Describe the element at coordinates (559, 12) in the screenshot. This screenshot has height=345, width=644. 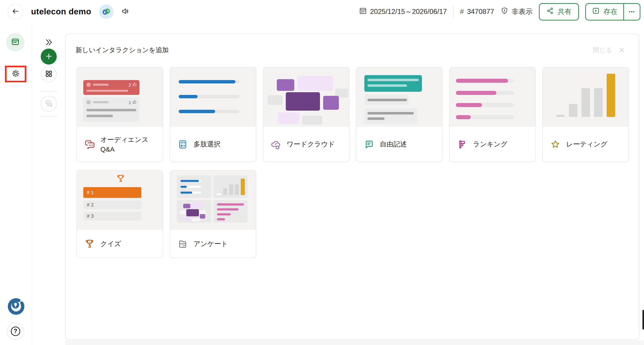
I see `share-button: 共有` at that location.